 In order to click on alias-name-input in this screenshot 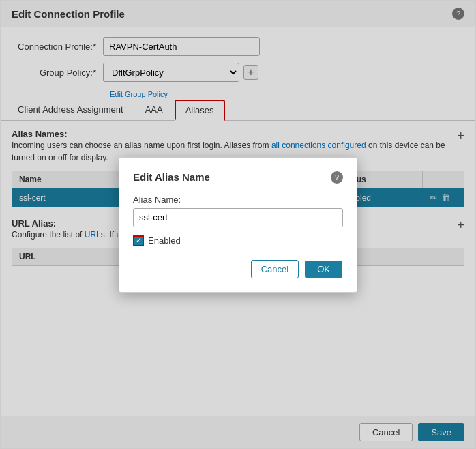, I will do `click(238, 218)`.